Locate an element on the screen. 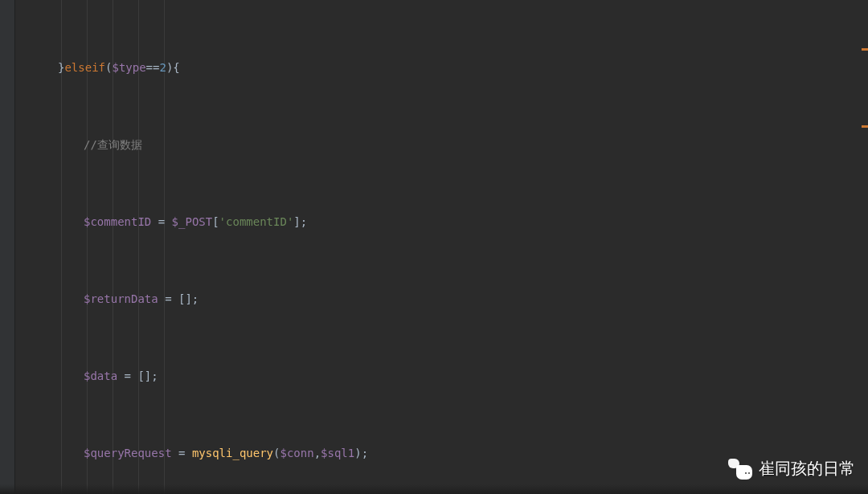 The width and height of the screenshot is (868, 494). gutter is located at coordinates (8, 247).